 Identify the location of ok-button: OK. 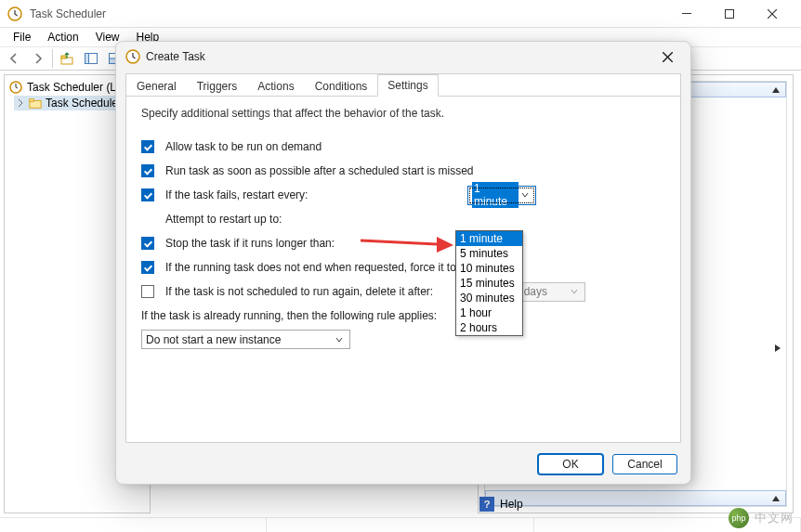
(571, 464).